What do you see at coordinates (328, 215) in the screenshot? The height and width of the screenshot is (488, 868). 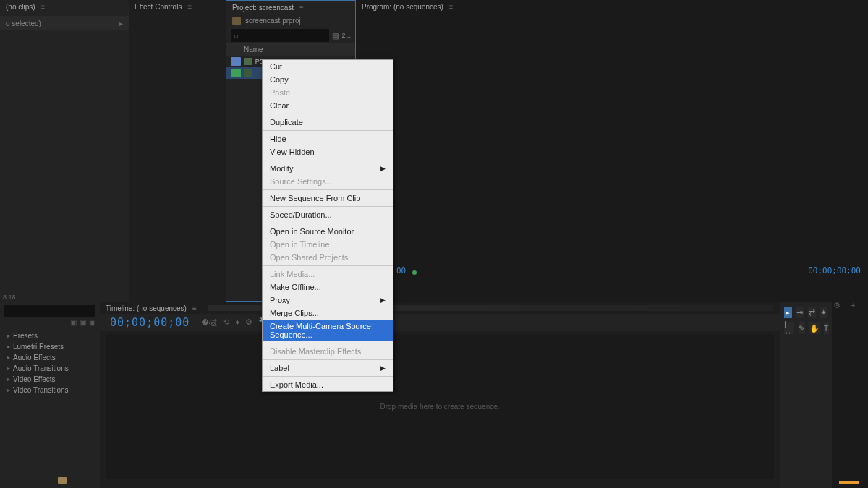 I see `context-menu-item: Speed/Duration...` at bounding box center [328, 215].